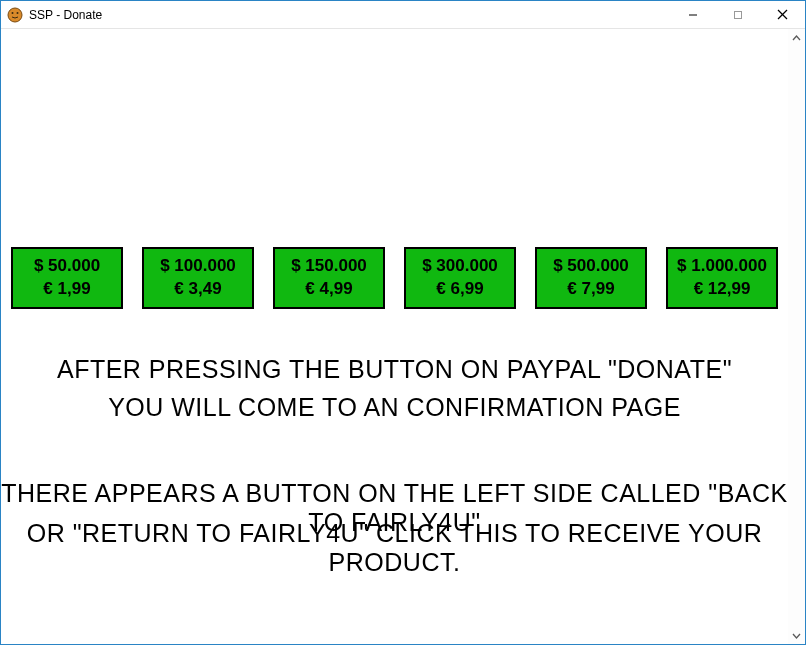  Describe the element at coordinates (460, 266) in the screenshot. I see `tier-dollar: $ 300.000` at that location.